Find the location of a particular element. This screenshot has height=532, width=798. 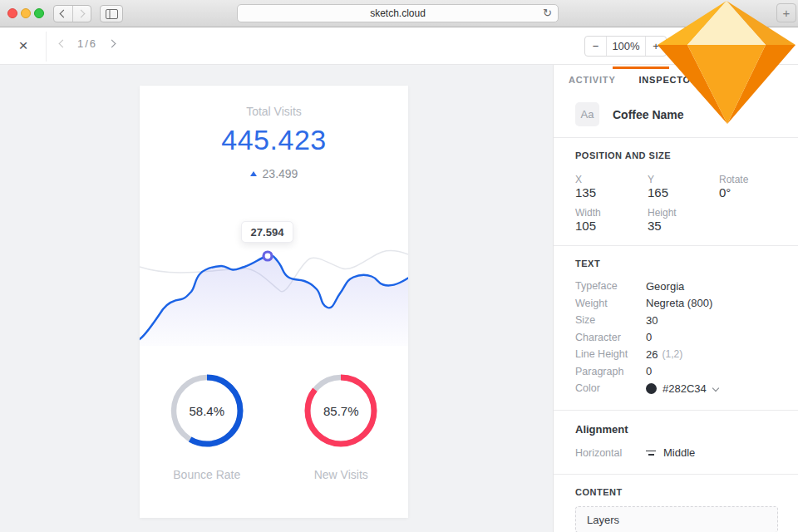

chevron-left-icon is located at coordinates (64, 14).